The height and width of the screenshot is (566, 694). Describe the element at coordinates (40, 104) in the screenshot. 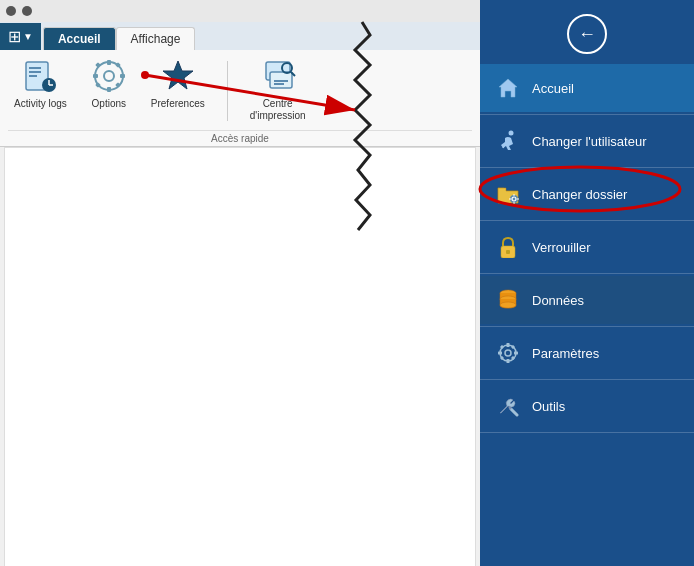

I see `activity-logs-label: Activity logs` at that location.